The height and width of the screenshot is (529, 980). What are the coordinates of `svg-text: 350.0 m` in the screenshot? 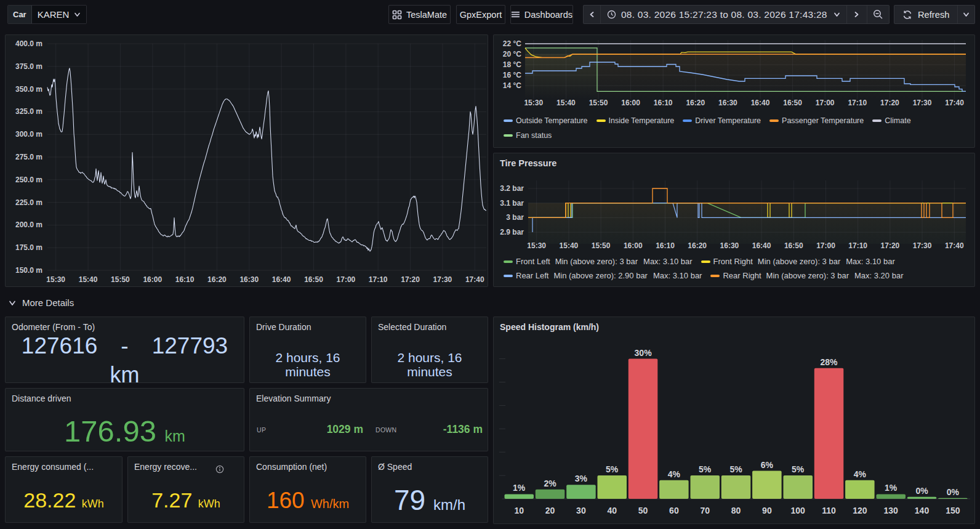 It's located at (29, 89).